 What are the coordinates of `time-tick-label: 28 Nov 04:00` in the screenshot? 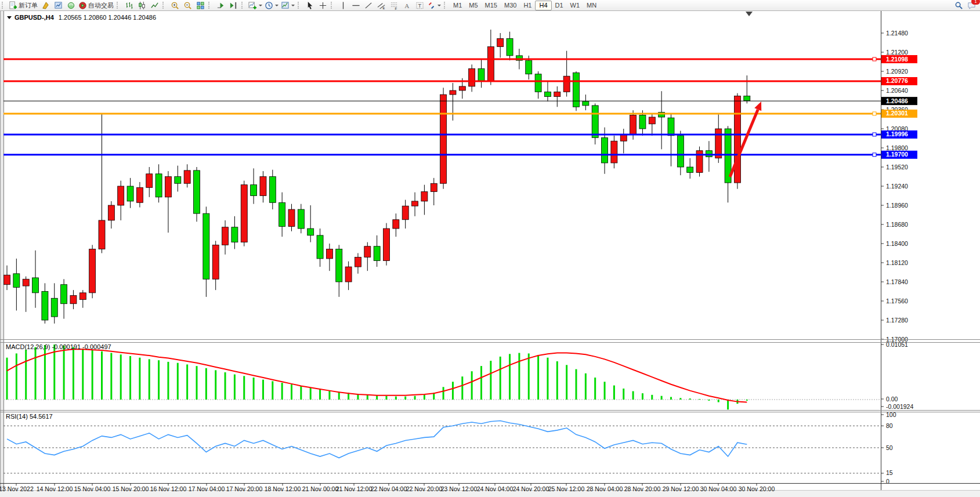 It's located at (605, 489).